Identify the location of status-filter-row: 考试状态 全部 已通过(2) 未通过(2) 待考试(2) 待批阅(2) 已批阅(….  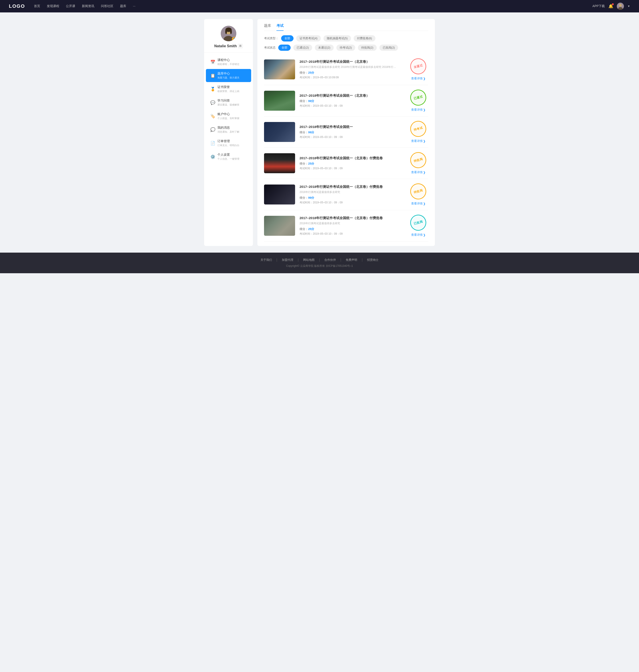
(346, 48).